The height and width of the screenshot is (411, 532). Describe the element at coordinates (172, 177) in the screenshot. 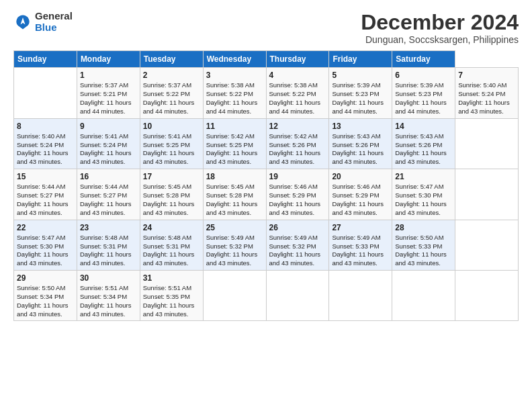

I see `day-number: 17` at that location.